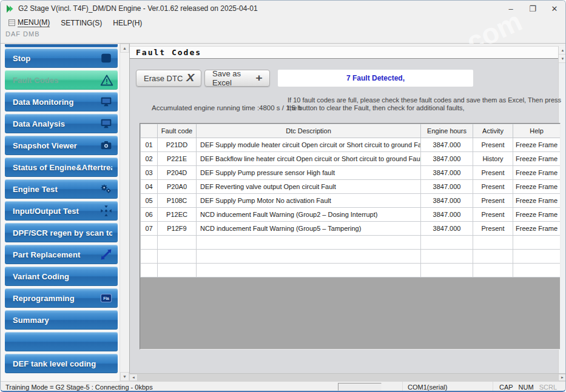 The height and width of the screenshot is (392, 566). I want to click on scroll-right-icon: ►, so click(562, 377).